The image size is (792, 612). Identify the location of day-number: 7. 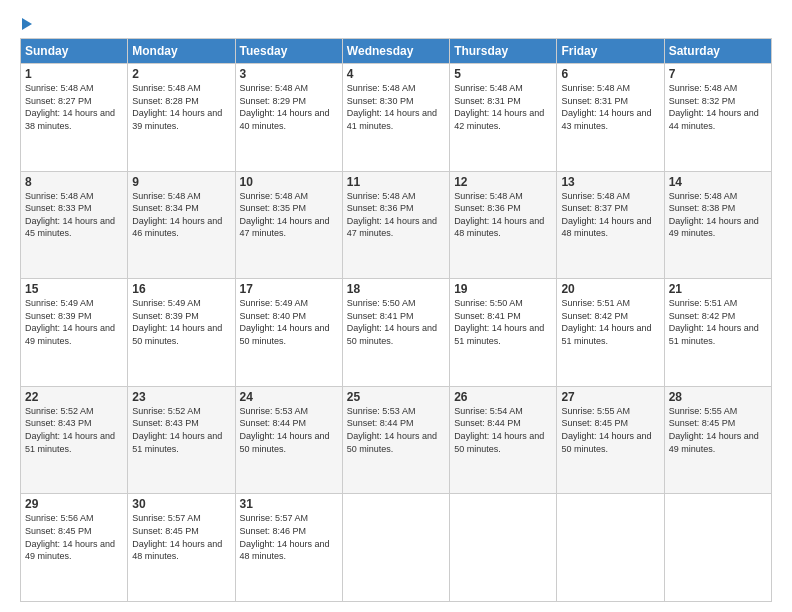
(718, 74).